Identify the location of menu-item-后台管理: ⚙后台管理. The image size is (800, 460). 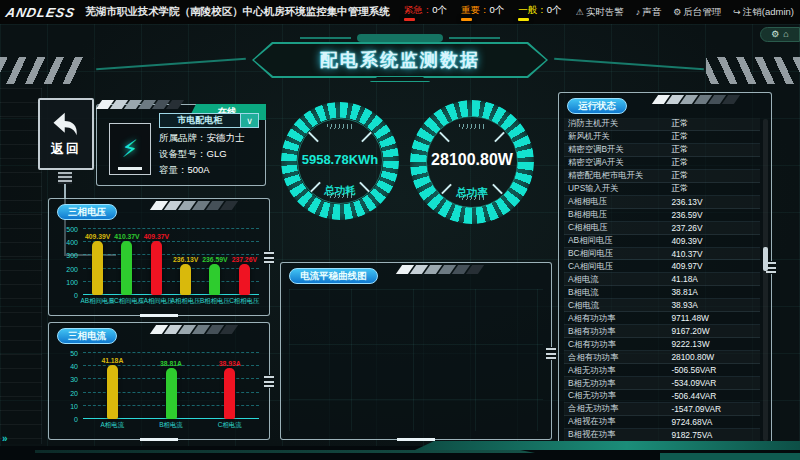
(697, 12).